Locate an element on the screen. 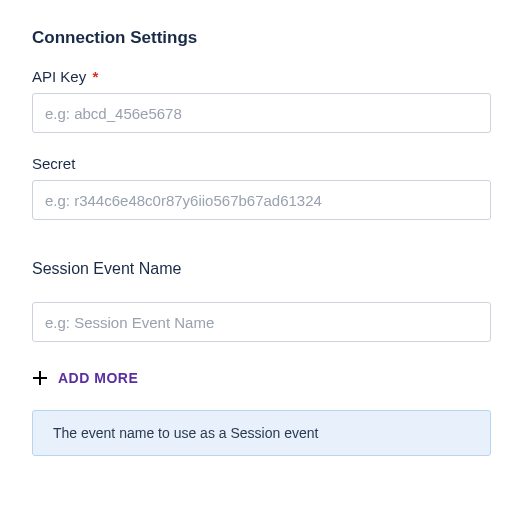 The width and height of the screenshot is (523, 512). api-key-input is located at coordinates (262, 113).